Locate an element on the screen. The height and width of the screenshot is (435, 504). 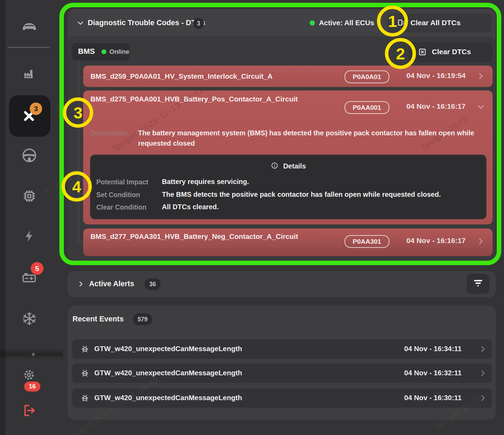
clear-all-dtcs-label: Clear All DTCs is located at coordinates (436, 23).